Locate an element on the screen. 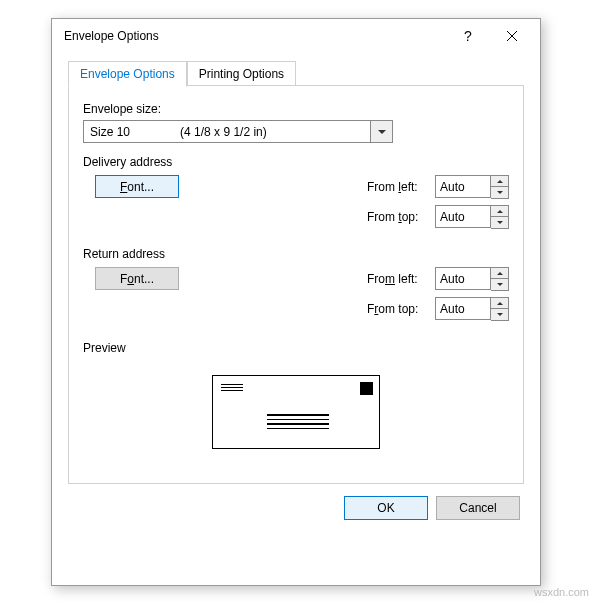 Image resolution: width=597 pixels, height=606 pixels. tab-printing-options: Printing Options is located at coordinates (242, 74).